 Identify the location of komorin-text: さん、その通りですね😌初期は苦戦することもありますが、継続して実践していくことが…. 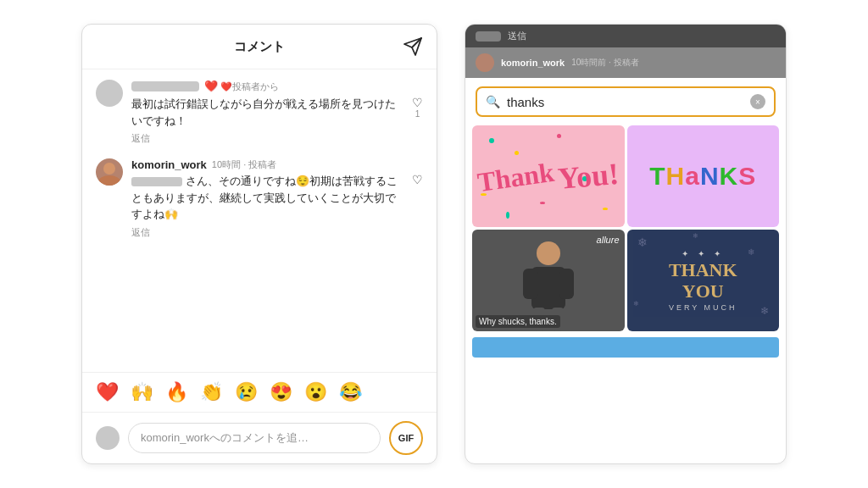
(268, 198).